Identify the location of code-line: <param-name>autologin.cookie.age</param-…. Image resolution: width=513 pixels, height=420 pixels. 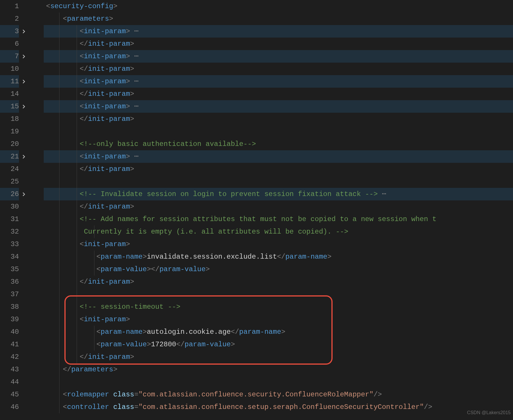
(278, 332).